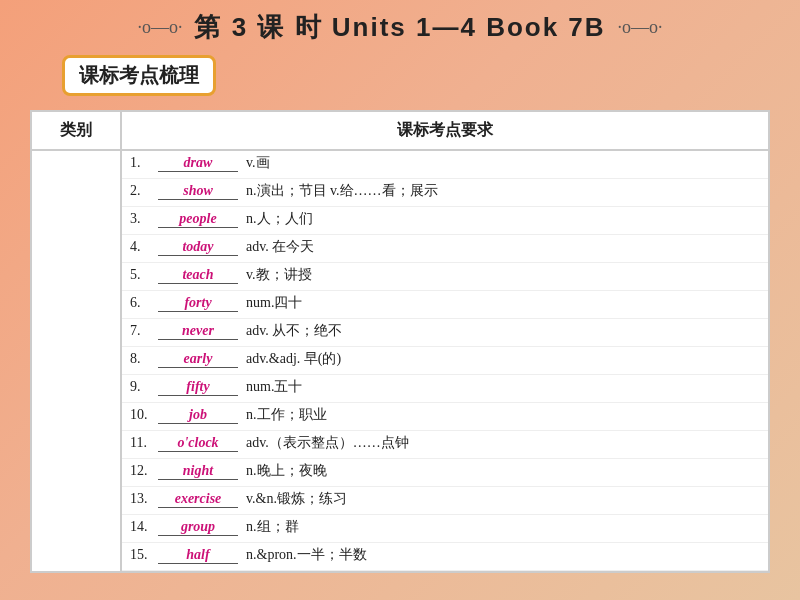 The height and width of the screenshot is (600, 800). I want to click on row-number: 4., so click(144, 247).